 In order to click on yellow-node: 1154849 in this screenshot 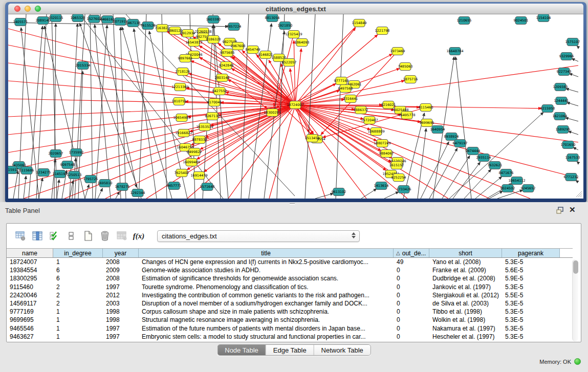, I will do `click(359, 24)`.